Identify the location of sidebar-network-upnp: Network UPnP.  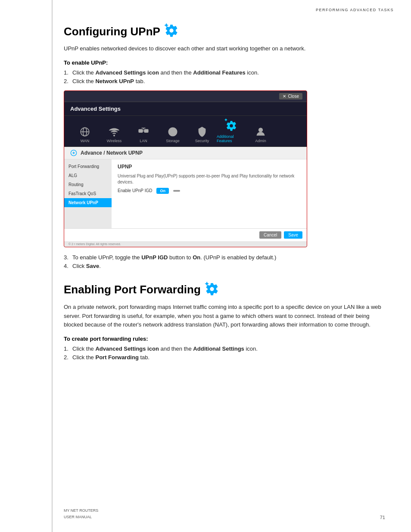
(88, 202).